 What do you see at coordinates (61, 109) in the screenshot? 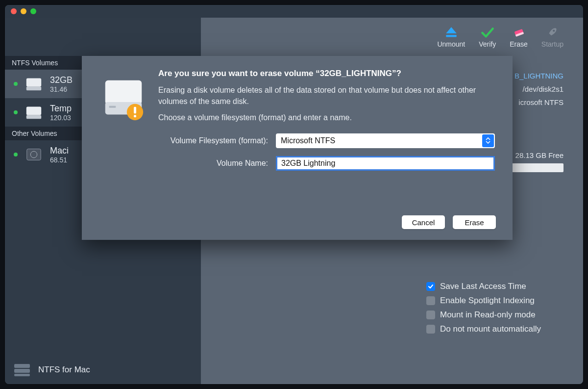
I see `volume-name: Temp` at bounding box center [61, 109].